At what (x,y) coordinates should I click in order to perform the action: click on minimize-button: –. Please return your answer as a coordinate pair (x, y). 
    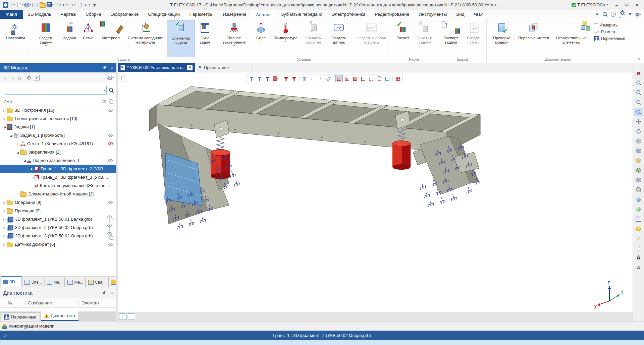
    Looking at the image, I should click on (617, 5).